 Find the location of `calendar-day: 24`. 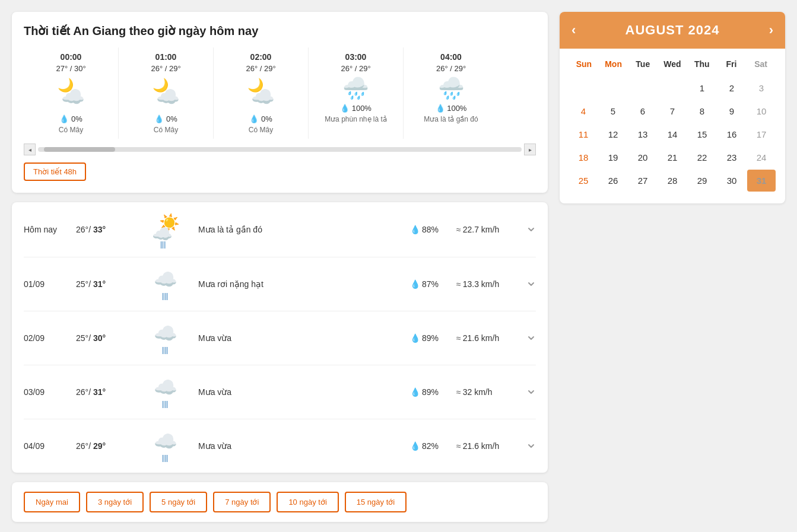

calendar-day: 24 is located at coordinates (761, 158).